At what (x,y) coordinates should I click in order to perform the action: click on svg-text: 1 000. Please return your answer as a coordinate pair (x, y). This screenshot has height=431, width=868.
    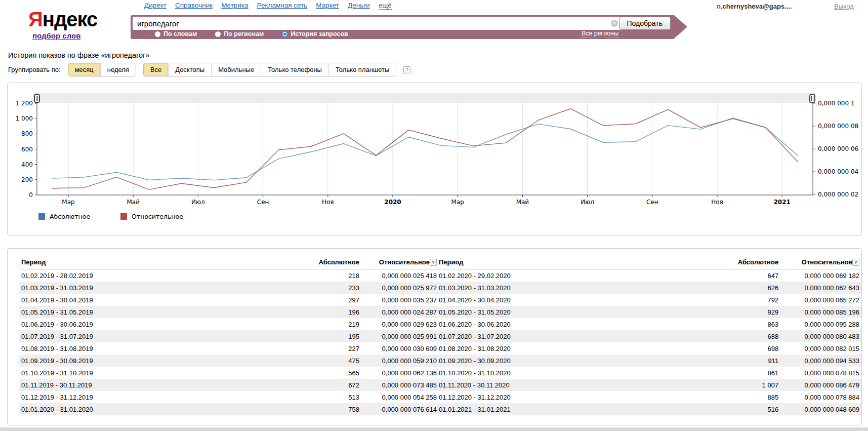
    Looking at the image, I should click on (24, 119).